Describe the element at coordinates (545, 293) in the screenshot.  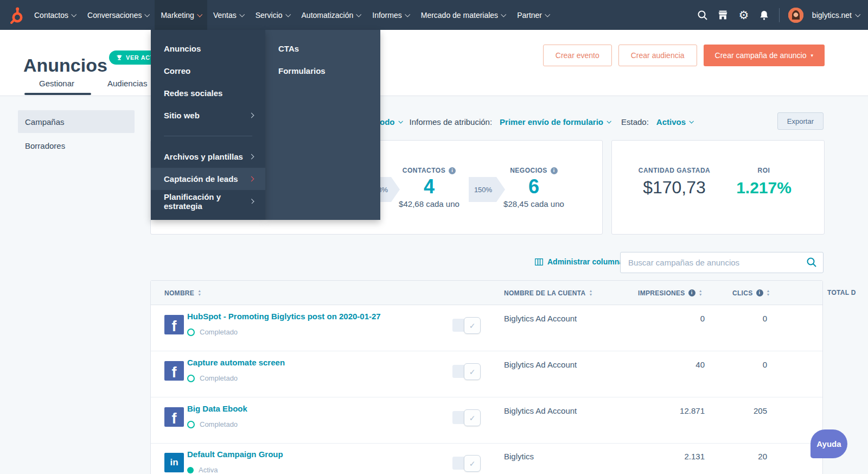
I see `column-label: NOMBRE DE LA CUENTA` at that location.